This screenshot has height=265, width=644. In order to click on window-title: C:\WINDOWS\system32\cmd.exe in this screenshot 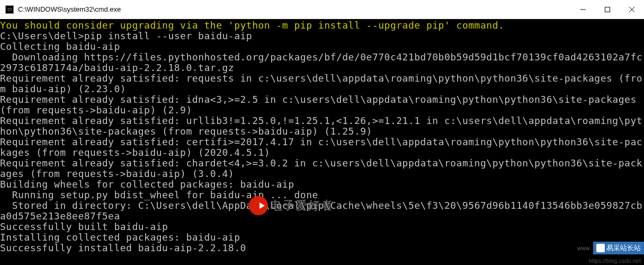, I will do `click(294, 10)`.